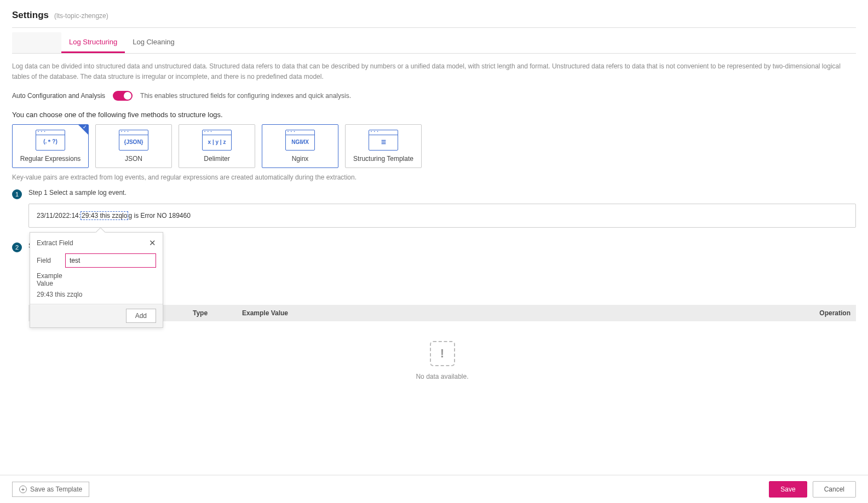 The height and width of the screenshot is (503, 868). Describe the element at coordinates (153, 43) in the screenshot. I see `tab-log-cleaning: Log Cleaning` at that location.